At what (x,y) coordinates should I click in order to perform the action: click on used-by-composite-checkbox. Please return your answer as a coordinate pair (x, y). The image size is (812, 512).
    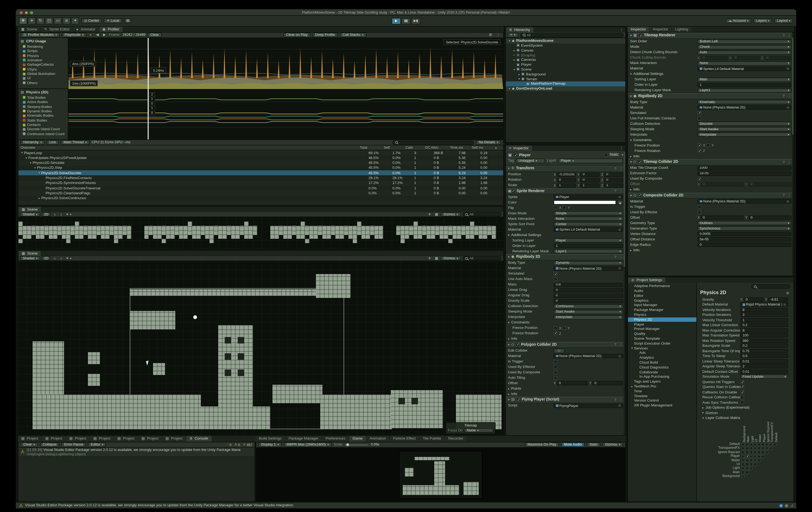
    Looking at the image, I should click on (699, 179).